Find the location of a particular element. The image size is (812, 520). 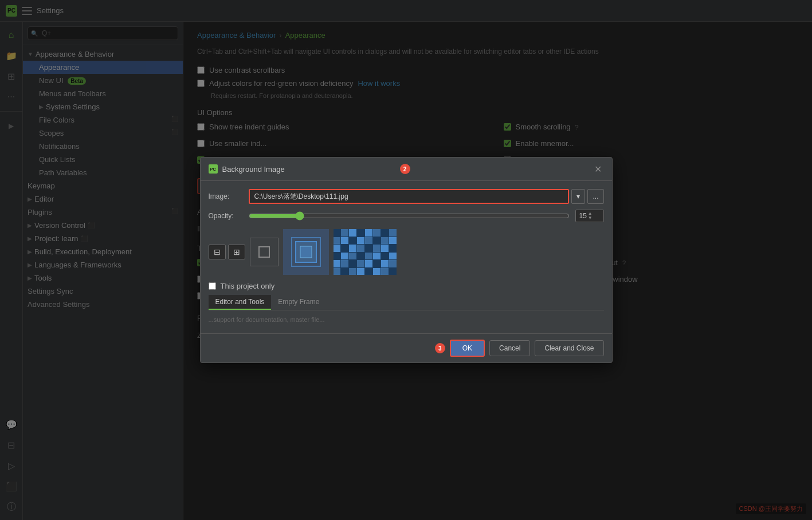

layout-buttons: ⊟ ⊞ is located at coordinates (227, 252).